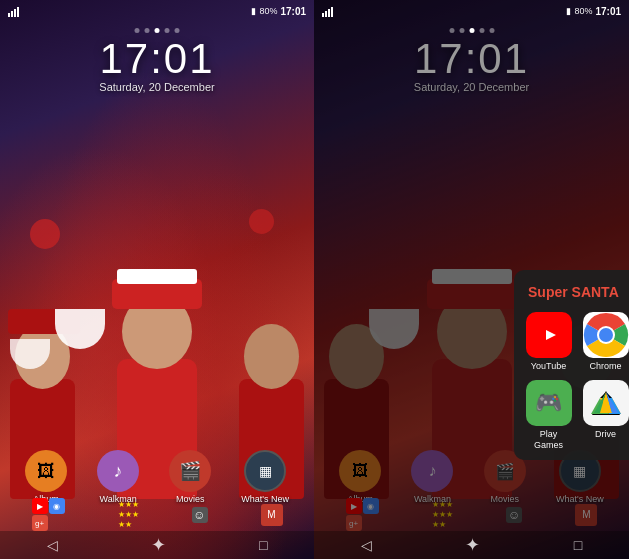 This screenshot has width=629, height=559. Describe the element at coordinates (40, 523) in the screenshot. I see `tiny-gplus: g+` at that location.